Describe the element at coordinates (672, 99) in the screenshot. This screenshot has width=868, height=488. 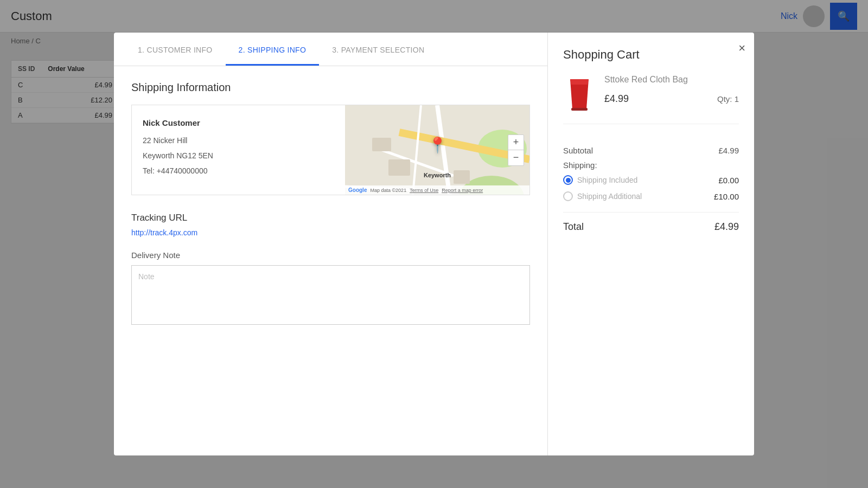
I see `item-price-row: £4.99 Qty: 1` at that location.